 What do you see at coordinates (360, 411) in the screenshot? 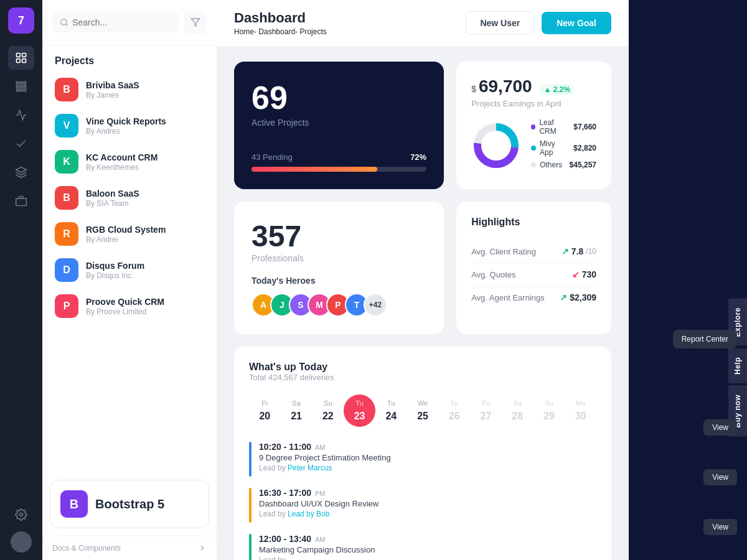
I see `calendar-day: Tu 23` at bounding box center [360, 411].